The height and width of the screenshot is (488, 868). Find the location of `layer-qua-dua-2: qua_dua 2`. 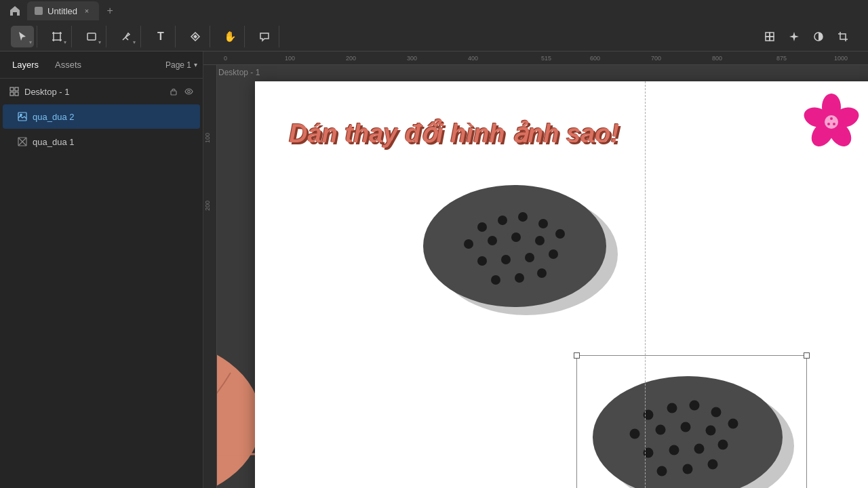

layer-qua-dua-2: qua_dua 2 is located at coordinates (102, 117).